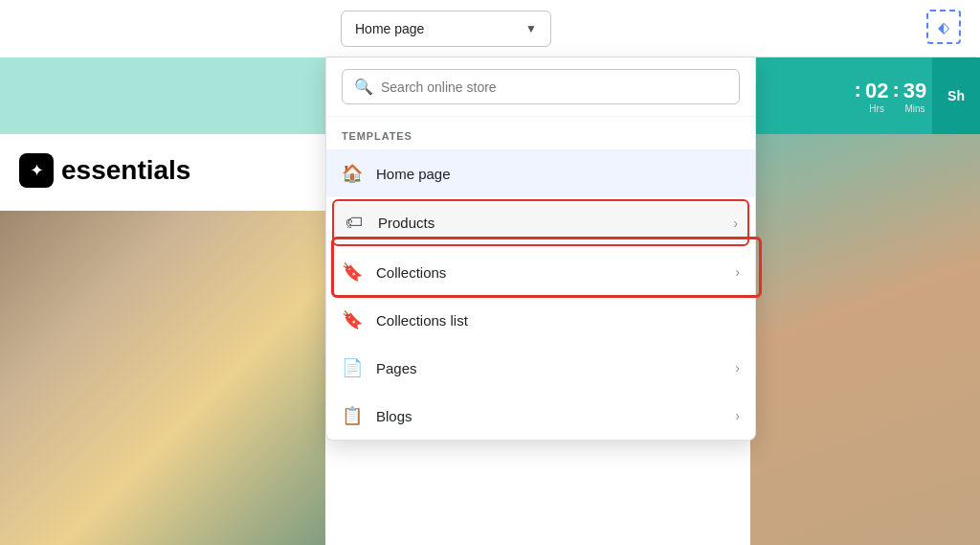 The image size is (980, 545). I want to click on timer-hours-label: Hrs, so click(877, 109).